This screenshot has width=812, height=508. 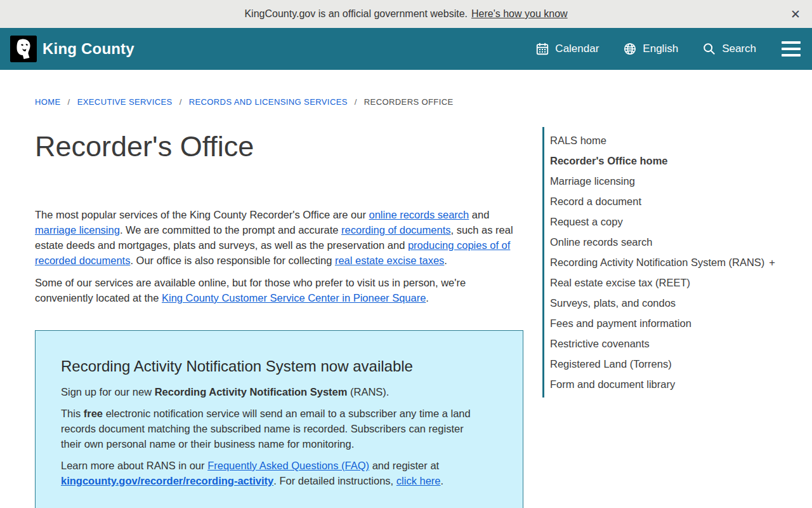 I want to click on close-icon: ✕, so click(x=796, y=14).